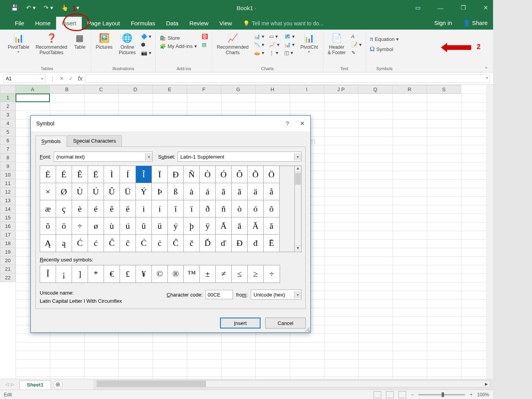 The width and height of the screenshot is (532, 399). What do you see at coordinates (272, 209) in the screenshot?
I see `char-cell: ô` at bounding box center [272, 209].